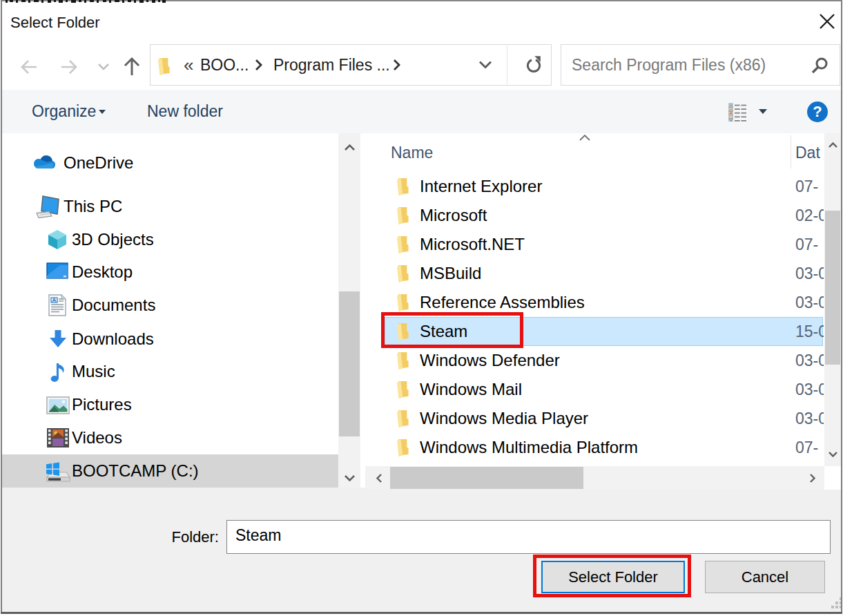 This screenshot has width=843, height=616. Describe the element at coordinates (64, 111) in the screenshot. I see `organize-label: Organize` at that location.